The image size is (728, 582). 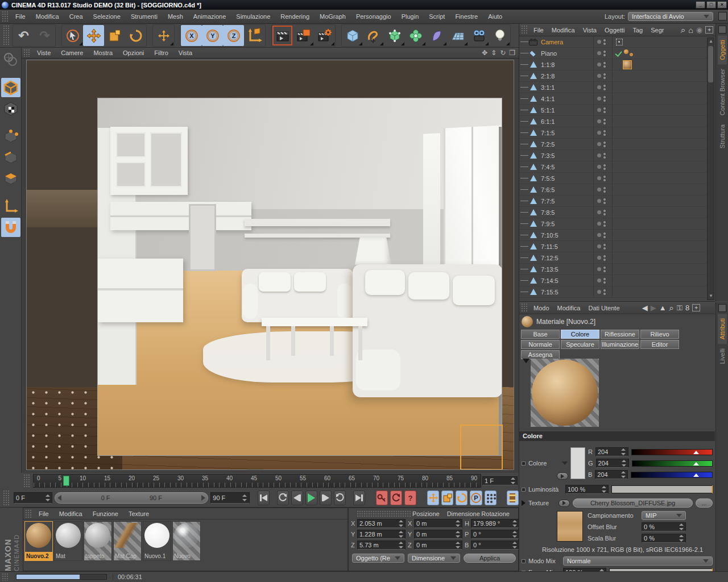 I want to click on material-channel-tab: Colore, so click(x=580, y=334).